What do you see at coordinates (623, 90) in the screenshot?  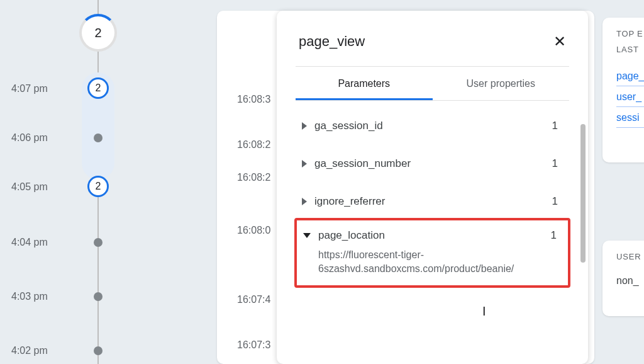 I see `top-events-card: TOP E LAST page_ user_ sessi` at bounding box center [623, 90].